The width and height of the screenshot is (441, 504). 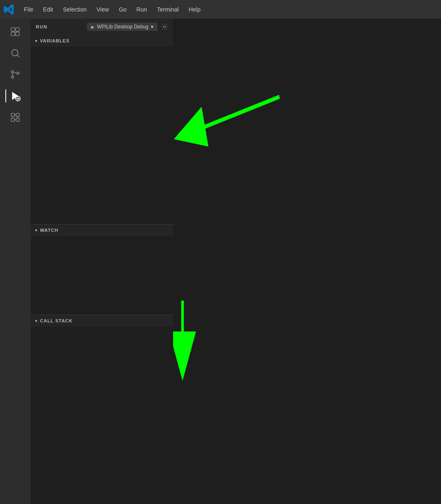 What do you see at coordinates (93, 27) in the screenshot?
I see `play-icon: ▶` at bounding box center [93, 27].